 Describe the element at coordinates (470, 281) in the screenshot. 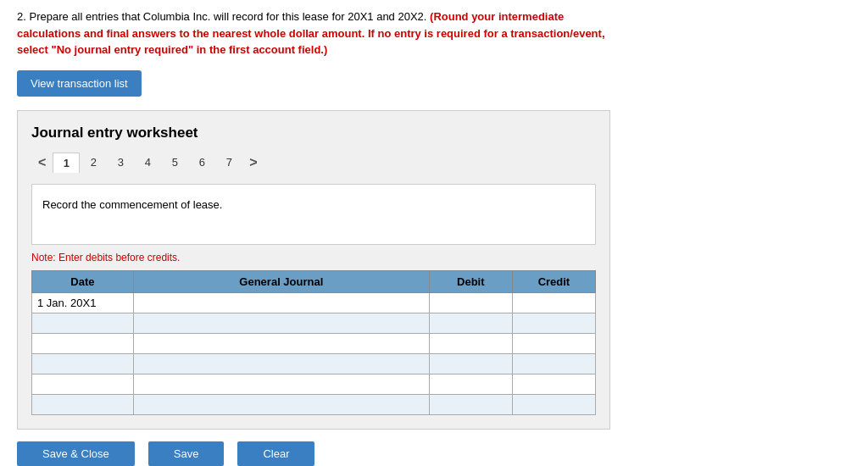

I see `col-header-debit: Debit` at that location.